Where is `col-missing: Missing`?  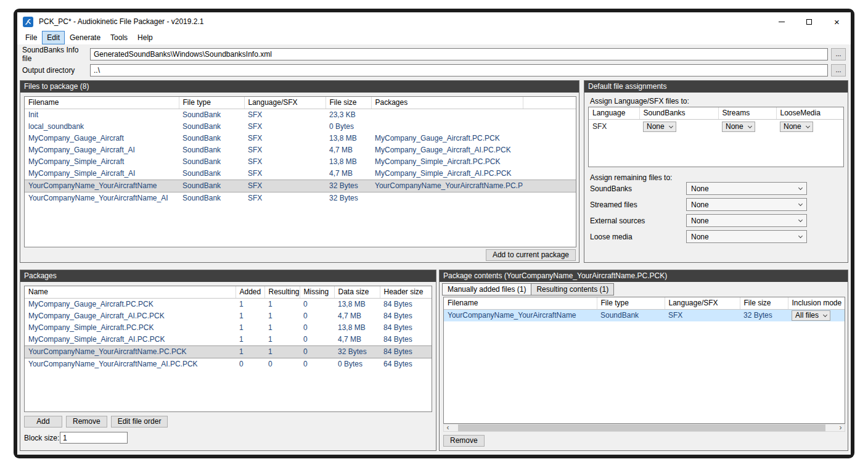 col-missing: Missing is located at coordinates (317, 292).